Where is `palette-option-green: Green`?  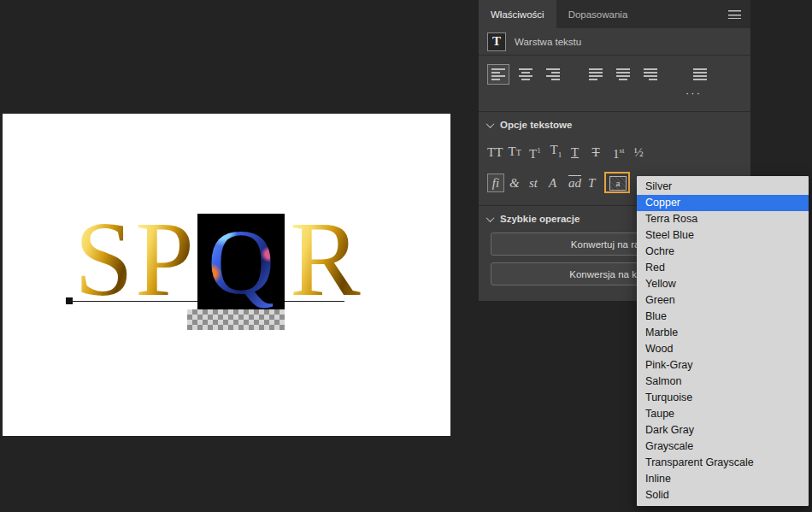 palette-option-green: Green is located at coordinates (723, 301).